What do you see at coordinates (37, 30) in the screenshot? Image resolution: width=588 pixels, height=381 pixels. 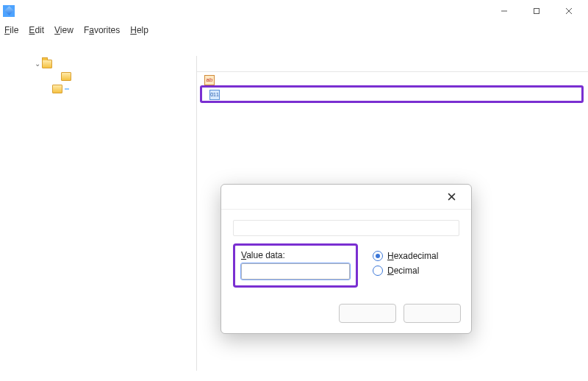 I see `menu-edit: Edit` at bounding box center [37, 30].